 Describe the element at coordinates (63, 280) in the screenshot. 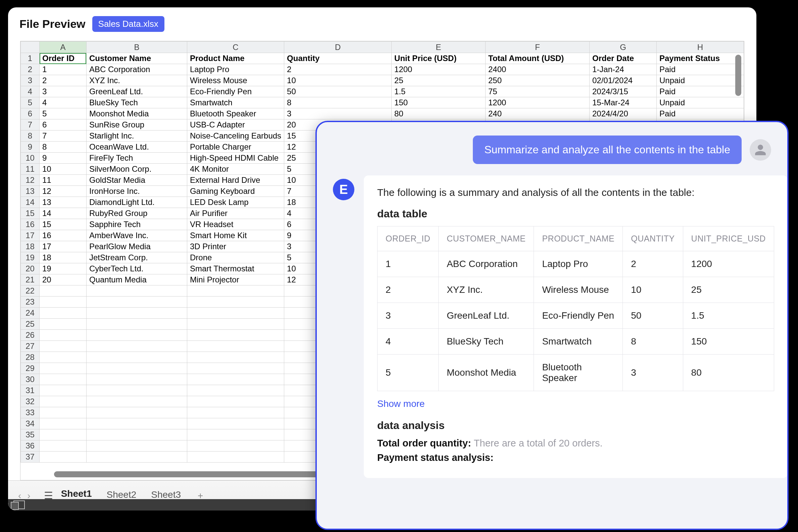

I see `data-cell: 20` at that location.